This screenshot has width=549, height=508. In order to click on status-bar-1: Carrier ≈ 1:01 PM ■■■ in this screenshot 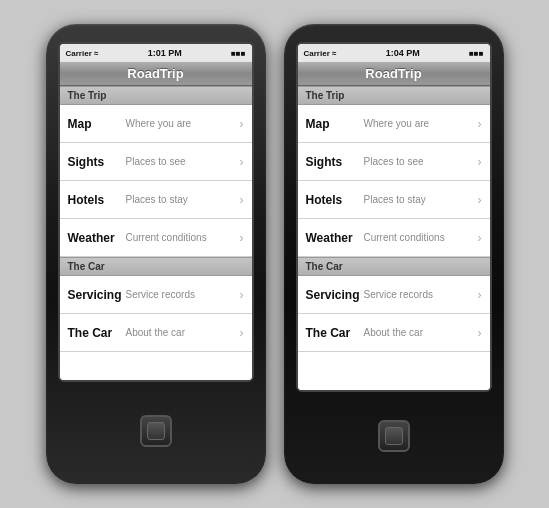, I will do `click(156, 53)`.